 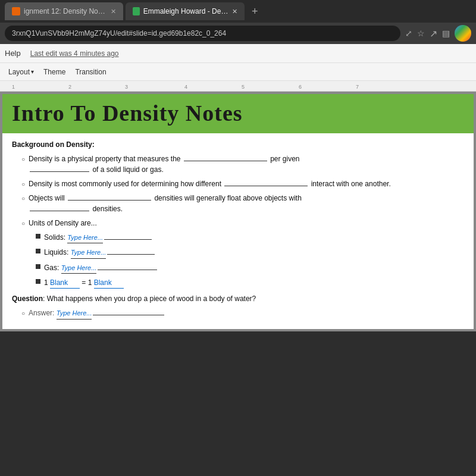 I want to click on comment-icon: ▤, so click(x=446, y=33).